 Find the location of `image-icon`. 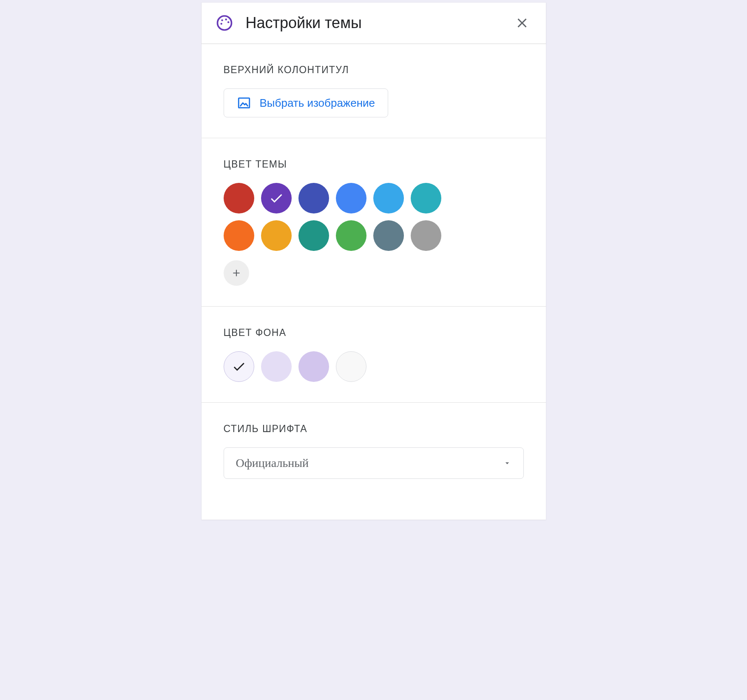

image-icon is located at coordinates (244, 103).